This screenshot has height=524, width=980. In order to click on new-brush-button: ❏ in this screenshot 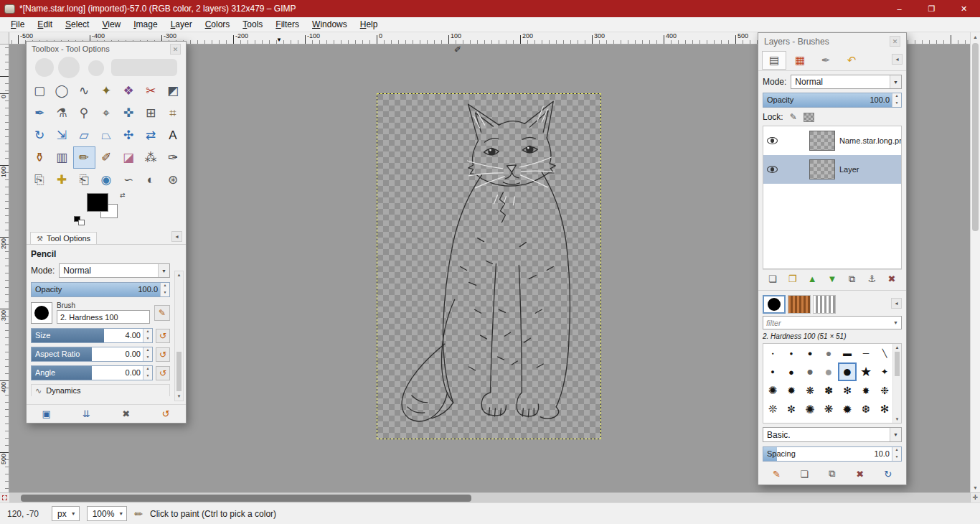, I will do `click(804, 474)`.